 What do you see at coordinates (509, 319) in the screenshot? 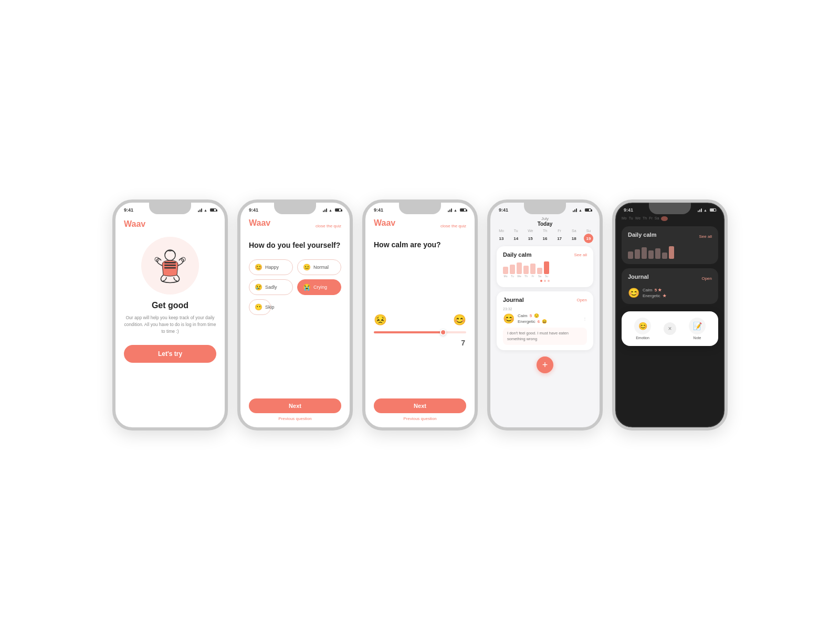
I see `journal-emoji: 😊` at bounding box center [509, 319].